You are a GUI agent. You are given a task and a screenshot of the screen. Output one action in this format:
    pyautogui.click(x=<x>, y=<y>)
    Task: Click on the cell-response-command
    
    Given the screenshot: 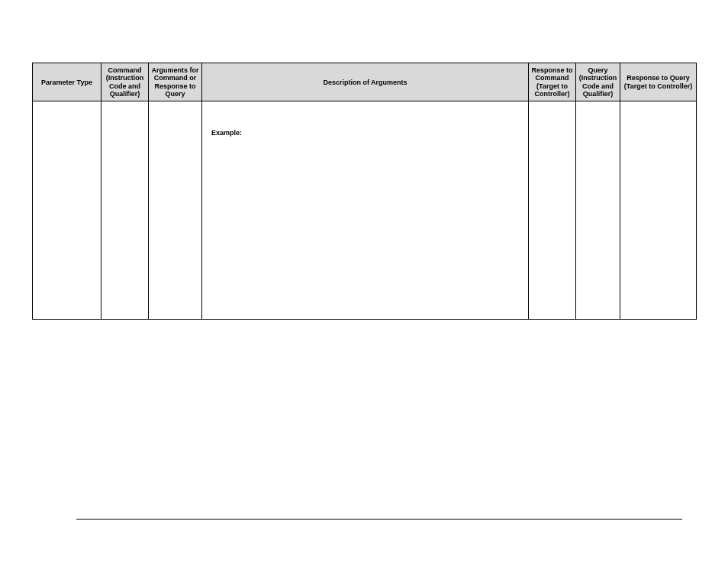 What is the action you would take?
    pyautogui.click(x=552, y=211)
    